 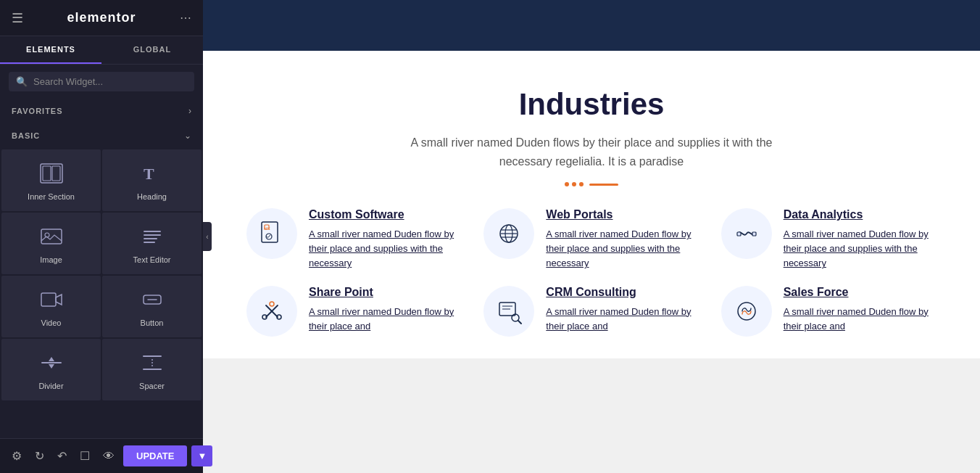 What do you see at coordinates (101, 456) in the screenshot?
I see `sidebar-bottom: ⚙ ↻ ↶ ☐ 👁 UPDATE ▼` at bounding box center [101, 456].